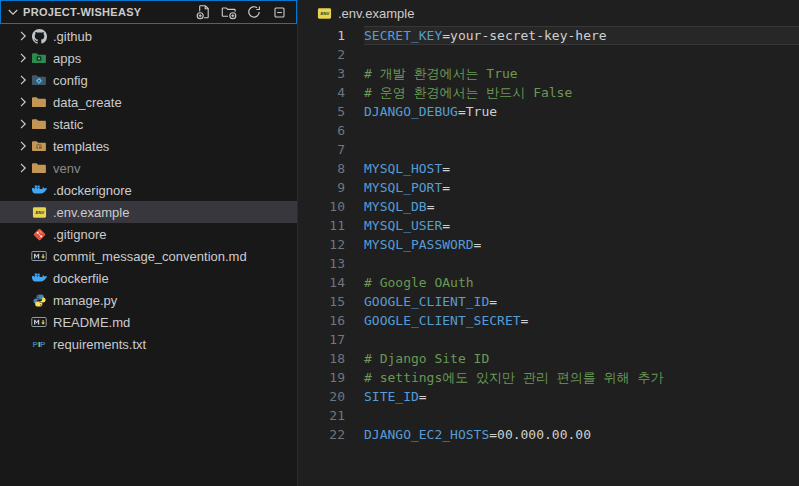 This screenshot has width=799, height=486. I want to click on line-content: # Django Site ID, so click(582, 358).